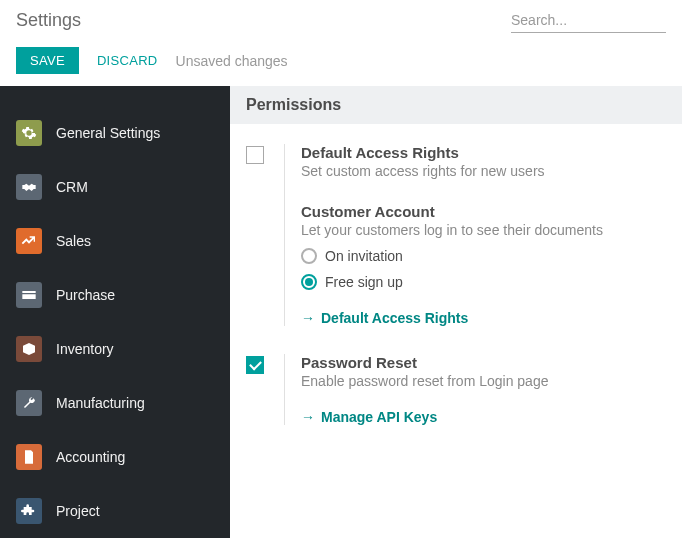 The height and width of the screenshot is (542, 682). Describe the element at coordinates (48, 20) in the screenshot. I see `page-title: Settings` at that location.